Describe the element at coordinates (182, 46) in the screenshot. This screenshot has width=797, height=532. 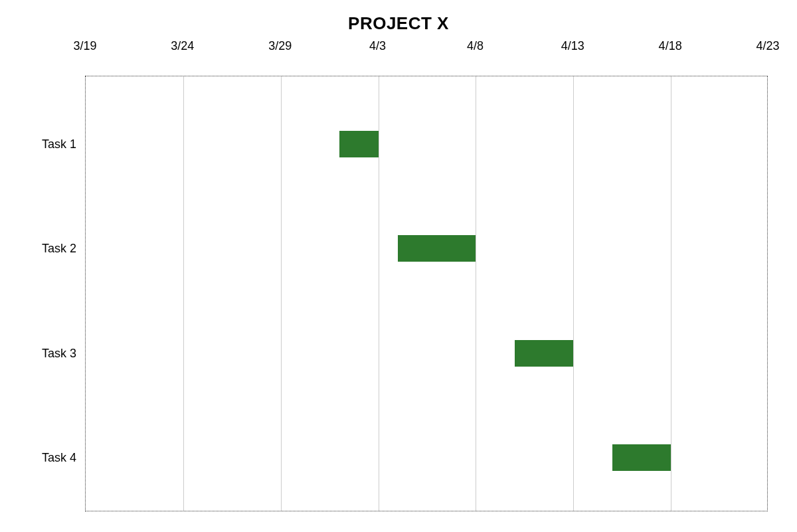
I see `x-tick-label: 3/24` at that location.